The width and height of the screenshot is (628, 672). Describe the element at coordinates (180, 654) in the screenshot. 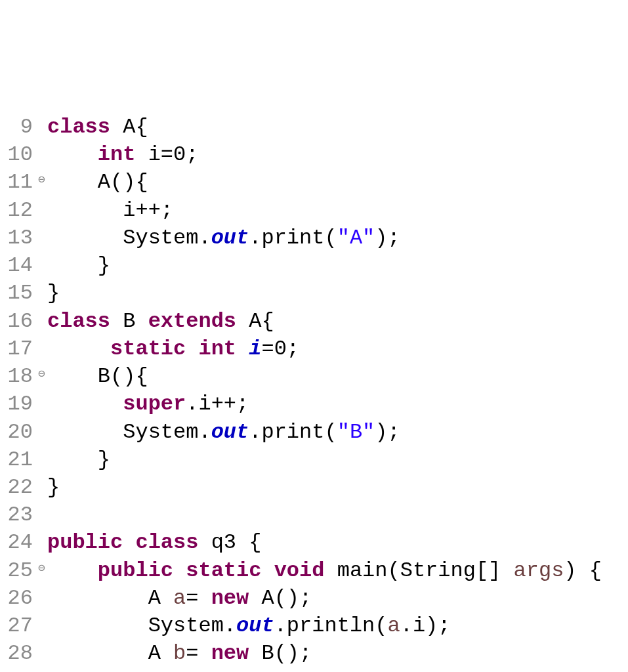

I see `token-var: b` at that location.